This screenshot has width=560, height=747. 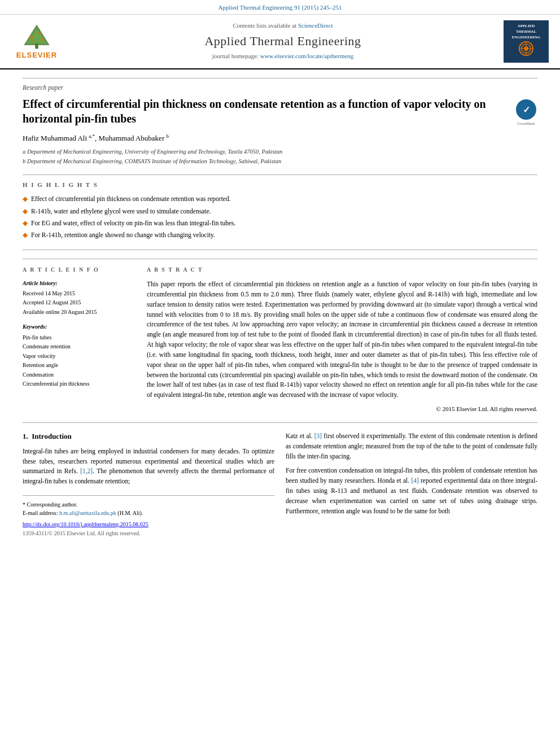 What do you see at coordinates (37, 55) in the screenshot?
I see `elsevier-wordmark: ELSEVIER` at bounding box center [37, 55].